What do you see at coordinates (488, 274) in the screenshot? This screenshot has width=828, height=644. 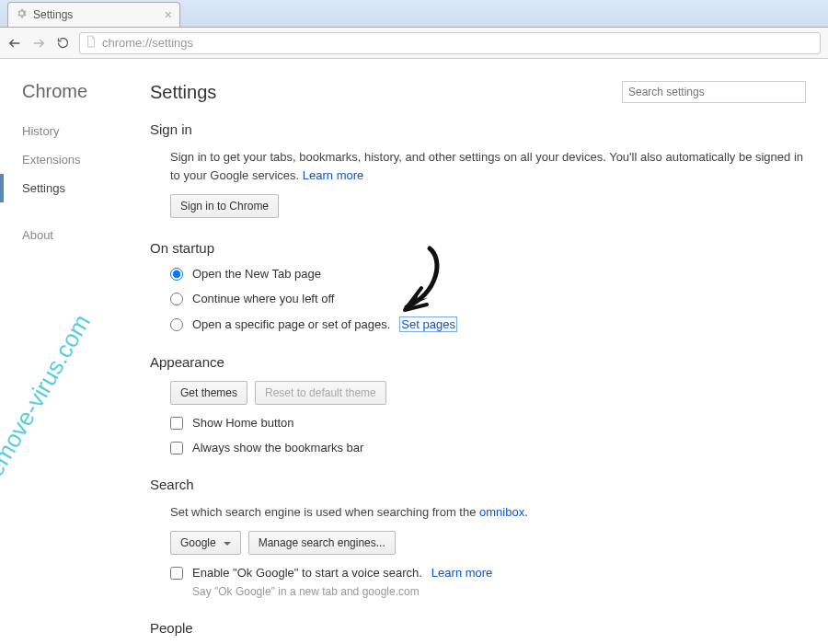 I see `startup-opt-newtab: Open the New Tab page` at bounding box center [488, 274].